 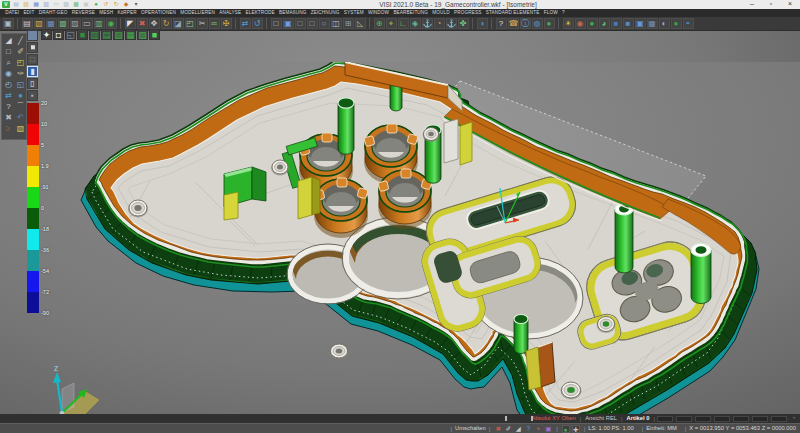 What do you see at coordinates (300, 24) in the screenshot?
I see `zoom-prev-icon: □` at bounding box center [300, 24].